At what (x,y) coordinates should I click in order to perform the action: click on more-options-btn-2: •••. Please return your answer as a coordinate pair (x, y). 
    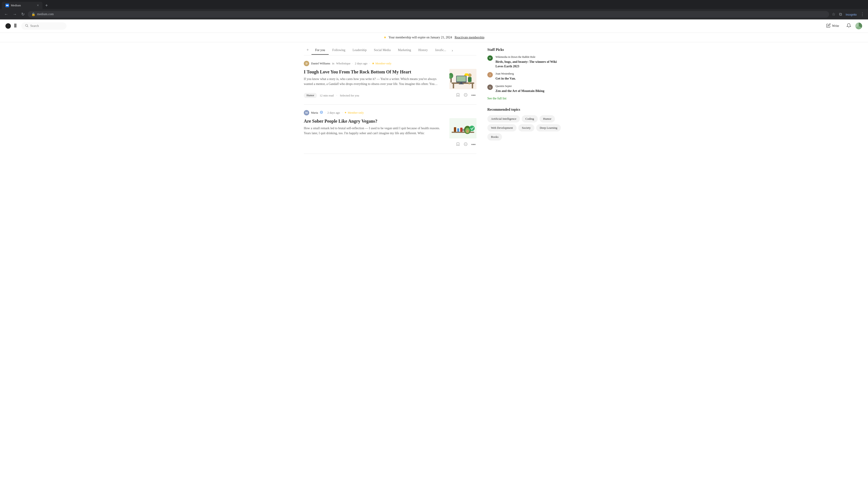
    Looking at the image, I should click on (473, 145).